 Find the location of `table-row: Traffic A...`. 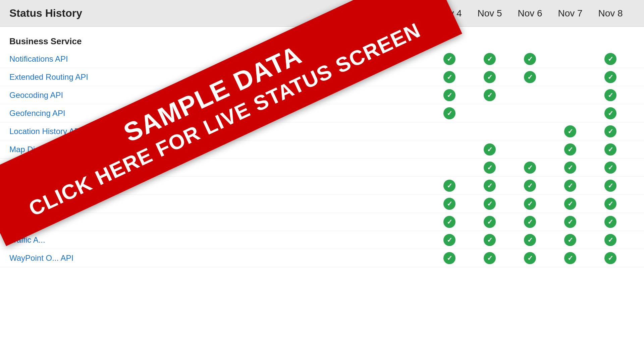

table-row: Traffic A... is located at coordinates (322, 240).